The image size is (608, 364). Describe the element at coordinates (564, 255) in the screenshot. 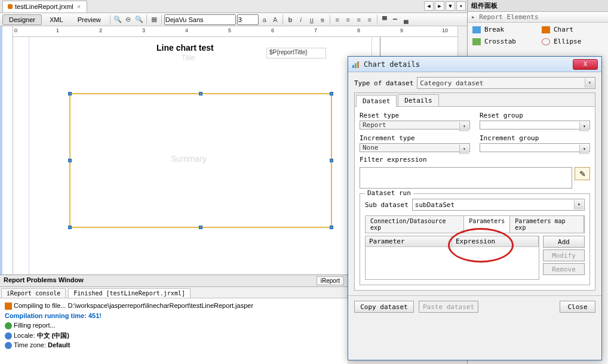

I see `modify-button: Modify` at that location.